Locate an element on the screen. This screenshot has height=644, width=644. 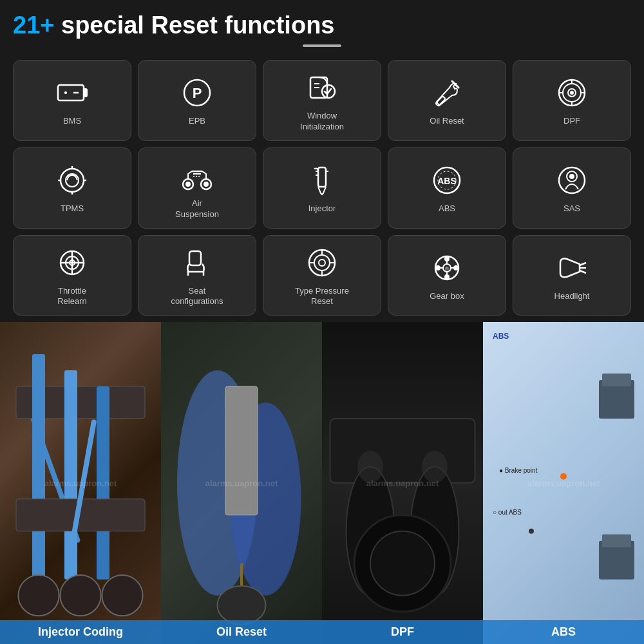
card-label-type-pressure: Type PressureReset is located at coordinates (322, 297).